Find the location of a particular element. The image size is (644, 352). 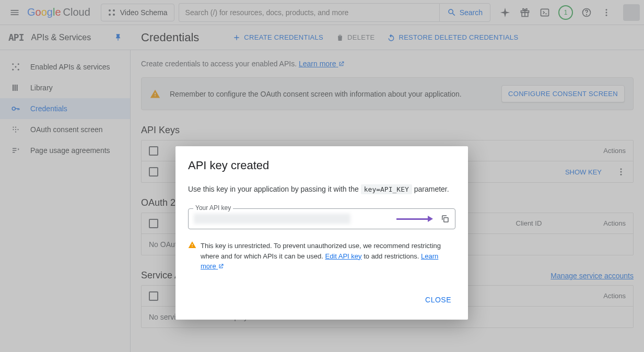

api-key-value is located at coordinates (272, 219).